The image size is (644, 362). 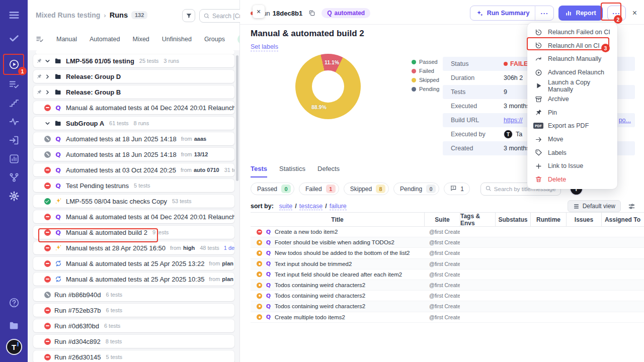 I want to click on sidebar-item-settings, so click(x=14, y=196).